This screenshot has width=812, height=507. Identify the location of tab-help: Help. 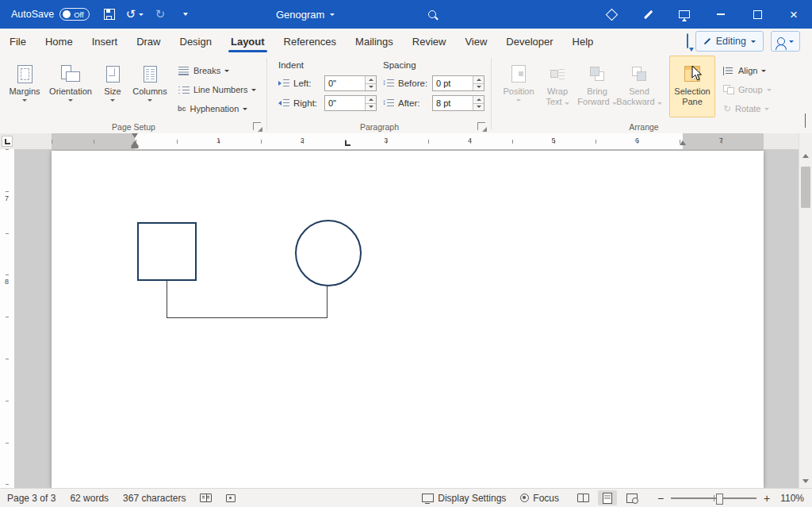
(584, 41).